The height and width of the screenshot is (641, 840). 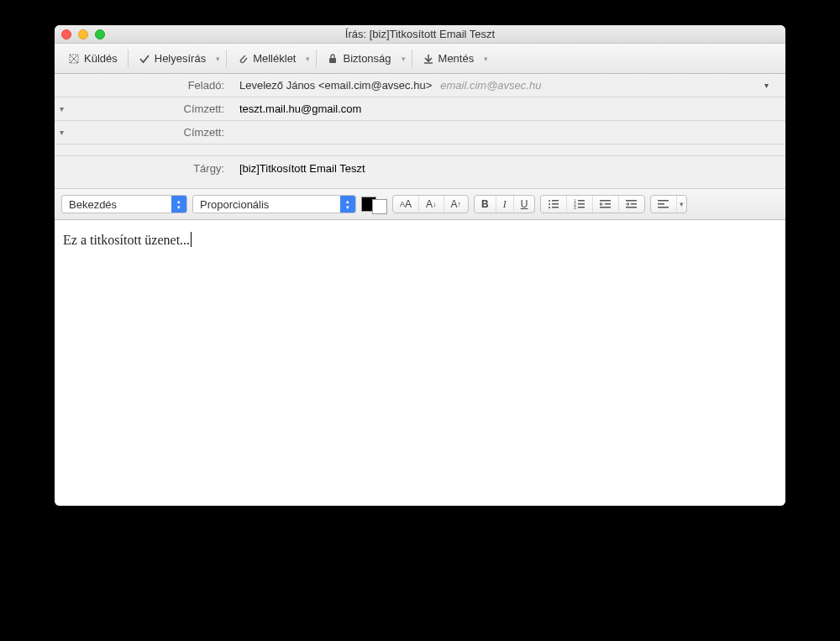 I want to click on close-icon, so click(x=66, y=34).